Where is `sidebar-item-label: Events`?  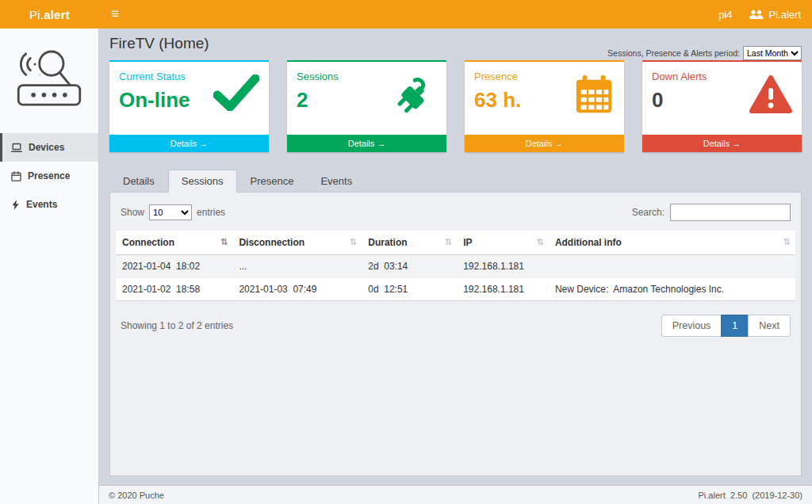 sidebar-item-label: Events is located at coordinates (41, 204).